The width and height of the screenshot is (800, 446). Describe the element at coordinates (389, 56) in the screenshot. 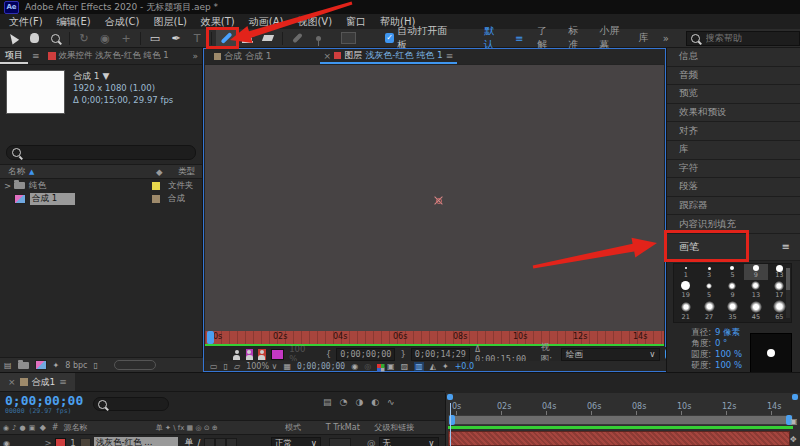

I see `tab-layer: × 图层 浅灰色-红色 纯色 1 ≡` at that location.